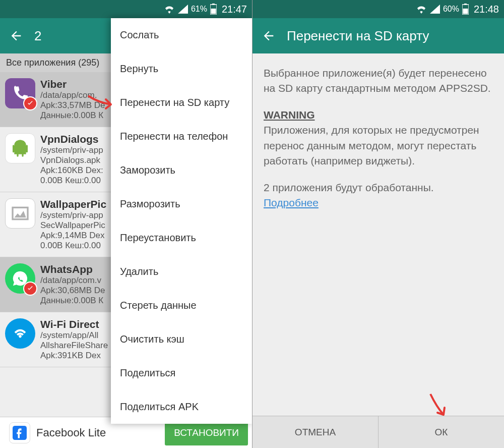 The height and width of the screenshot is (448, 504). I want to click on install-button: ВСТАНОВИТИ, so click(207, 433).